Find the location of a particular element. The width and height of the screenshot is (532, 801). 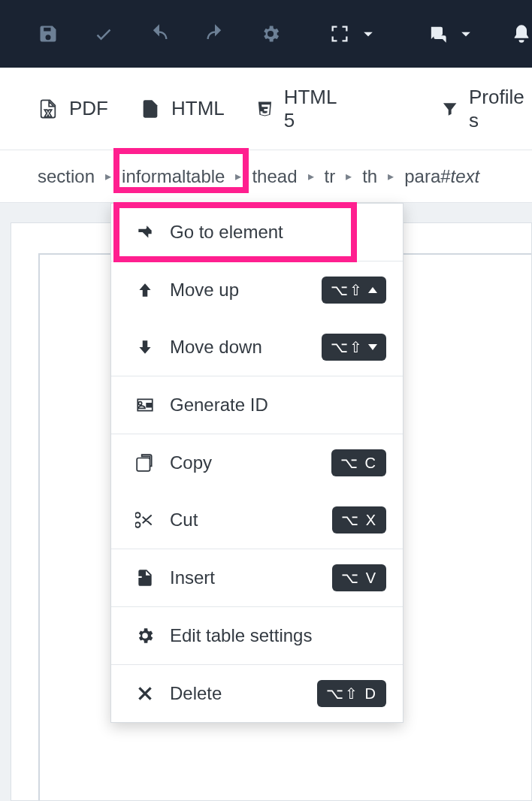

shortcut-moveup: ⌥⇧ is located at coordinates (354, 290).